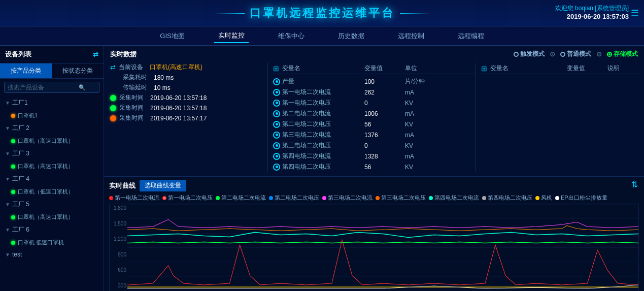 This screenshot has width=644, height=291. I want to click on search-icon: 🔍, so click(82, 87).